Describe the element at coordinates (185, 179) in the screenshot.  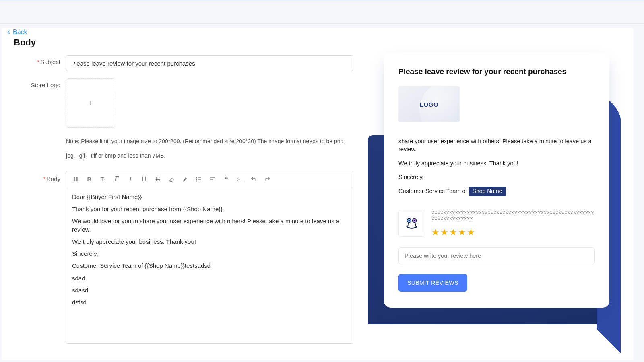
I see `highlight-icon` at that location.